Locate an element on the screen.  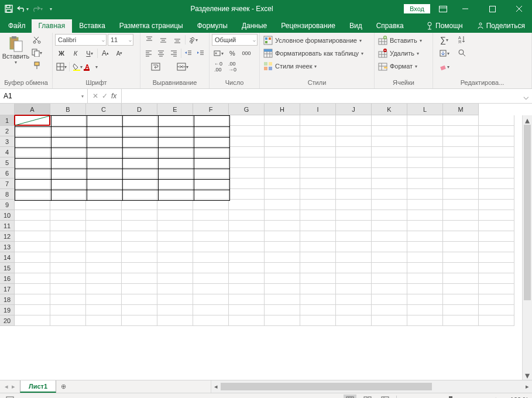
conditional-formatting-button: Условное форматирование▾ is located at coordinates (317, 40).